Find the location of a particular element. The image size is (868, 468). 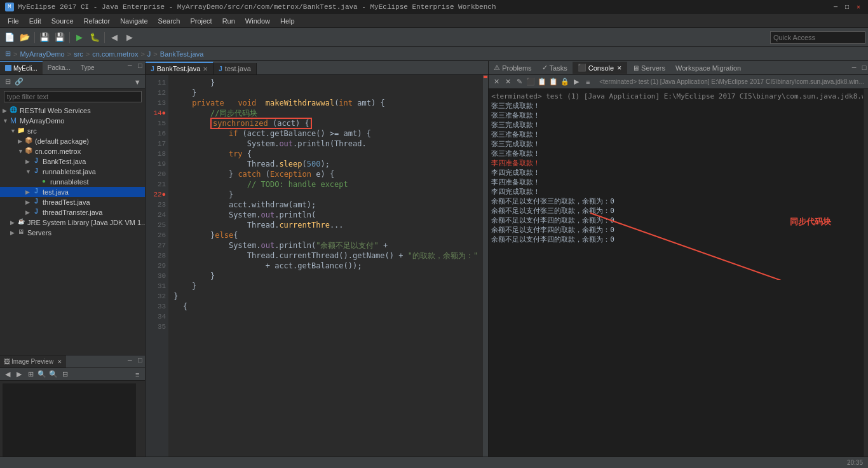

preview-menu-button: ≡ is located at coordinates (137, 375).